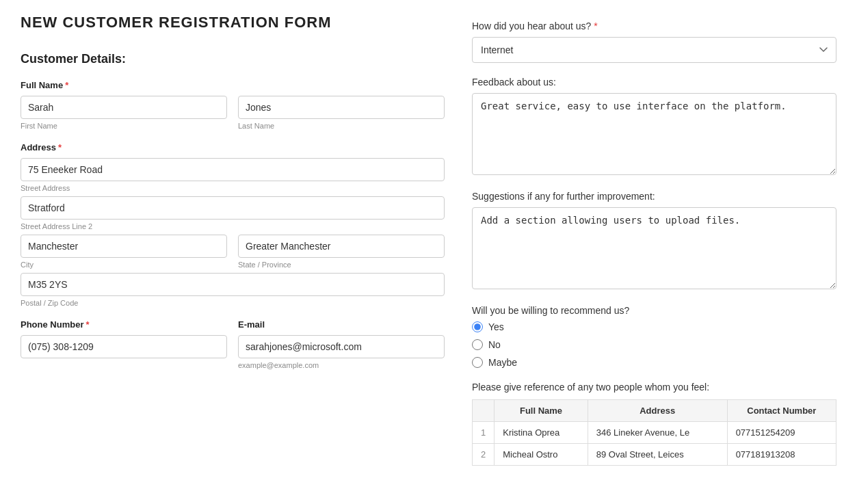 The height and width of the screenshot is (504, 857). I want to click on ref-row2-address: 89 Oval Street, Leices, so click(657, 455).